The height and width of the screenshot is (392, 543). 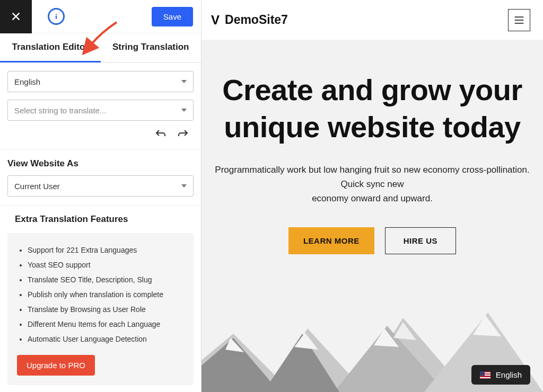 What do you see at coordinates (372, 109) in the screenshot?
I see `hero-title: Create and grow your unique website toda…` at bounding box center [372, 109].